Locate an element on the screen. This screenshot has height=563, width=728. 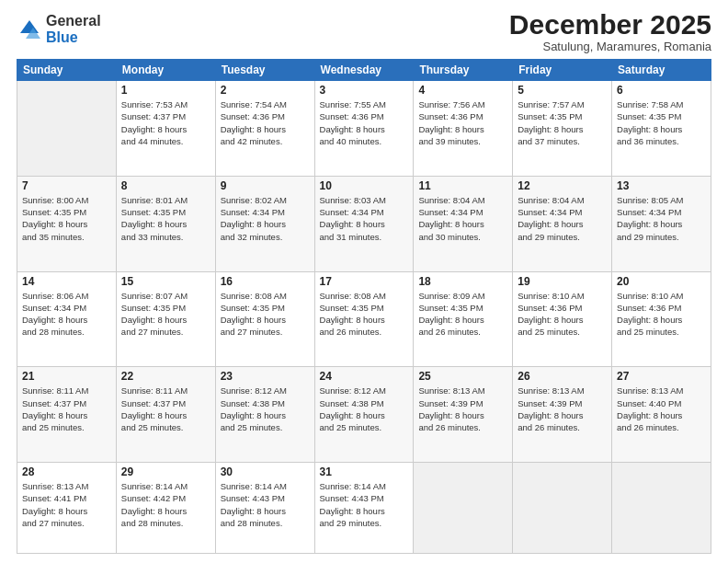
day-info: Sunrise: 8:14 AMSunset: 4:43 PMDaylight:… is located at coordinates (364, 504).